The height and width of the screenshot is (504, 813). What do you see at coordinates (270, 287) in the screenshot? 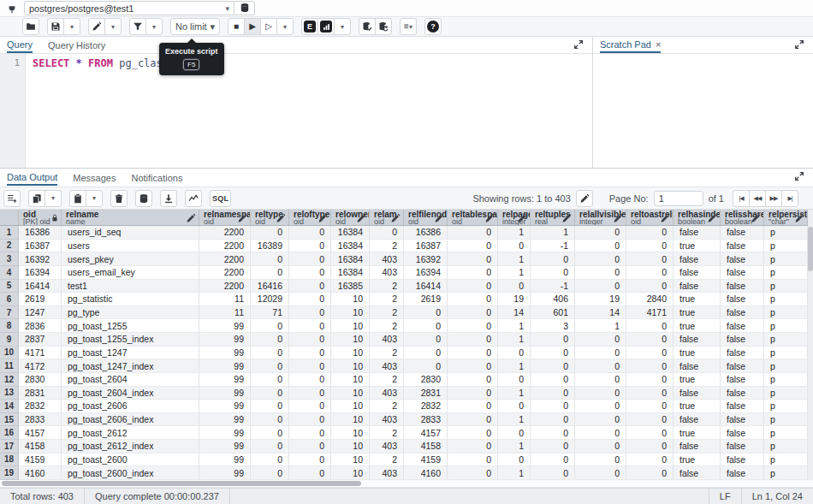
I see `grid-cell: 16416` at bounding box center [270, 287].